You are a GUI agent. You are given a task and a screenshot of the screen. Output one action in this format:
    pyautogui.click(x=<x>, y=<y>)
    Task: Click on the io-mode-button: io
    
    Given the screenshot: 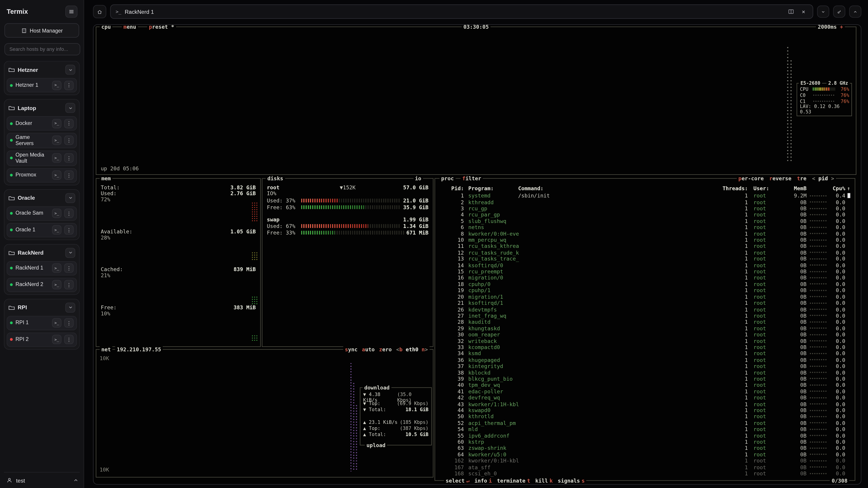 What is the action you would take?
    pyautogui.click(x=418, y=178)
    